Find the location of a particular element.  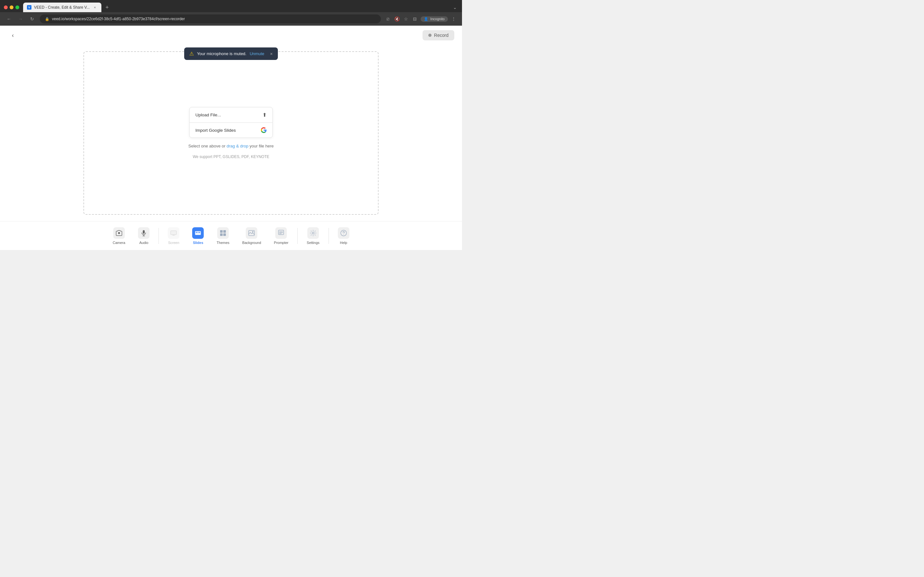

lock-icon: 🔒 is located at coordinates (47, 19).